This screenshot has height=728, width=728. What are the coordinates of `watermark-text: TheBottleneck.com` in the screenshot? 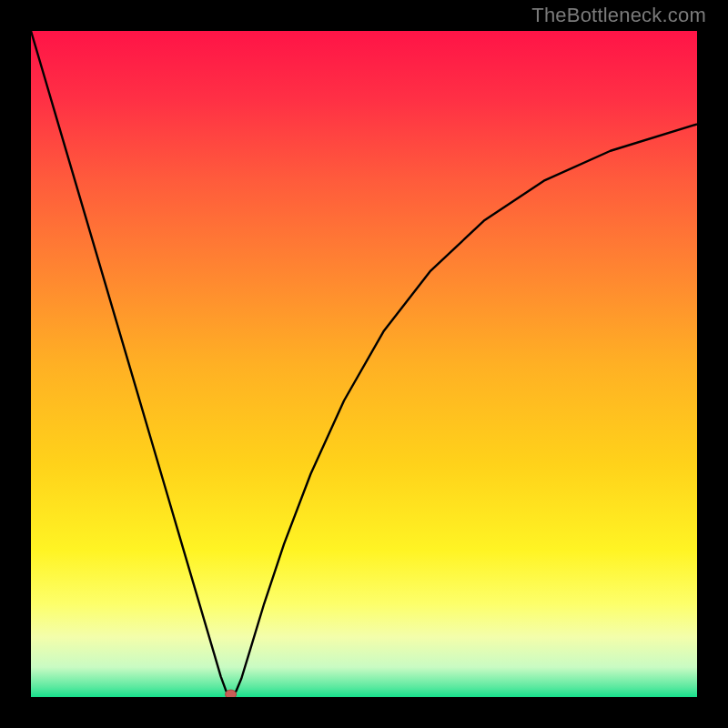 It's located at (619, 15).